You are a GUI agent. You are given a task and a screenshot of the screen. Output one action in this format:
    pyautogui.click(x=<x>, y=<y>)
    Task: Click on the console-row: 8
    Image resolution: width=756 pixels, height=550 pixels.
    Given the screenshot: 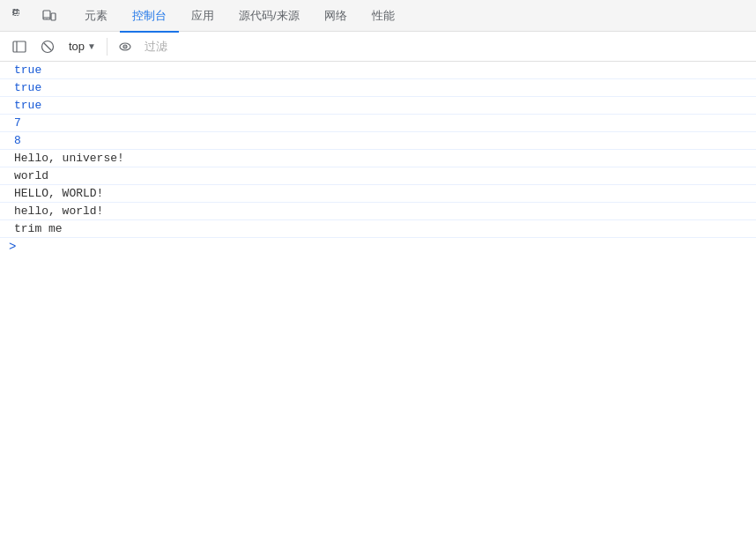 What is the action you would take?
    pyautogui.click(x=378, y=141)
    